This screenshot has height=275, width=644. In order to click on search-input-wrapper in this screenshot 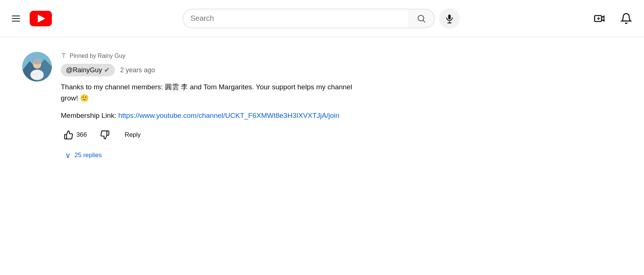, I will do `click(295, 19)`.